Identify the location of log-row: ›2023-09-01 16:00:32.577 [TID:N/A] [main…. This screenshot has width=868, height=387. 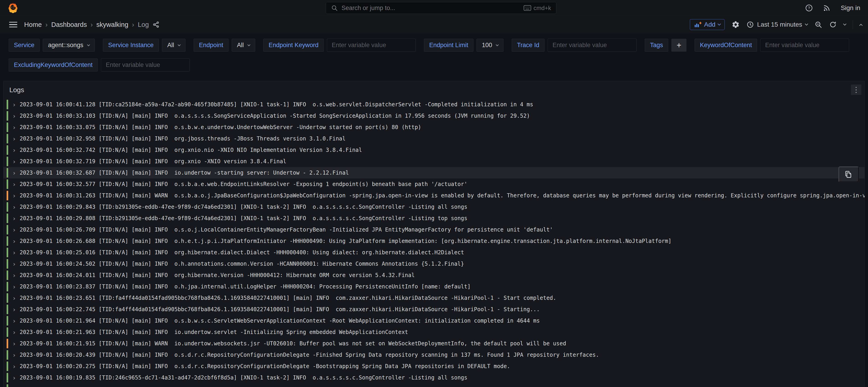
(434, 184).